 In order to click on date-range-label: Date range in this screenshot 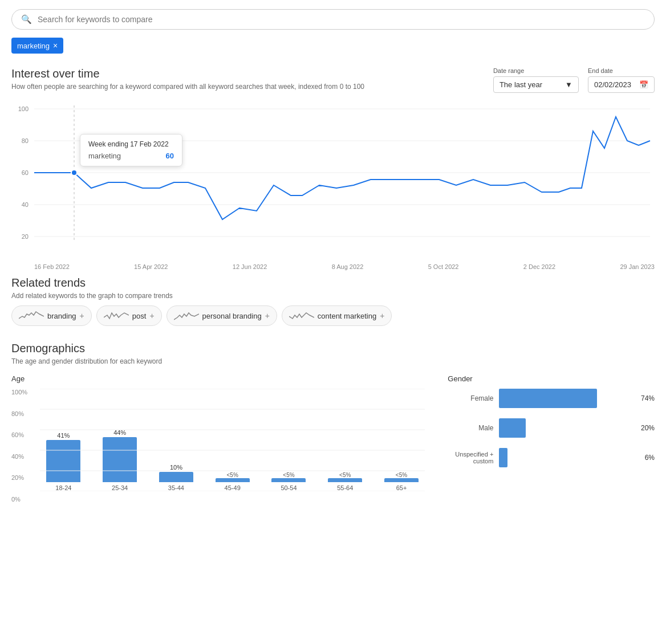, I will do `click(536, 71)`.